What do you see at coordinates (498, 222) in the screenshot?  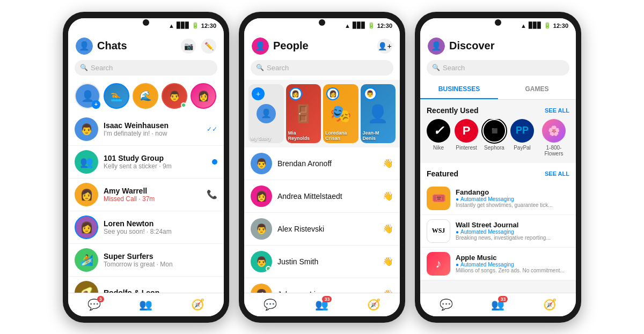 I see `featured-section: Featured SEE ALL 🎟️ Fandango ● Automated…` at bounding box center [498, 222].